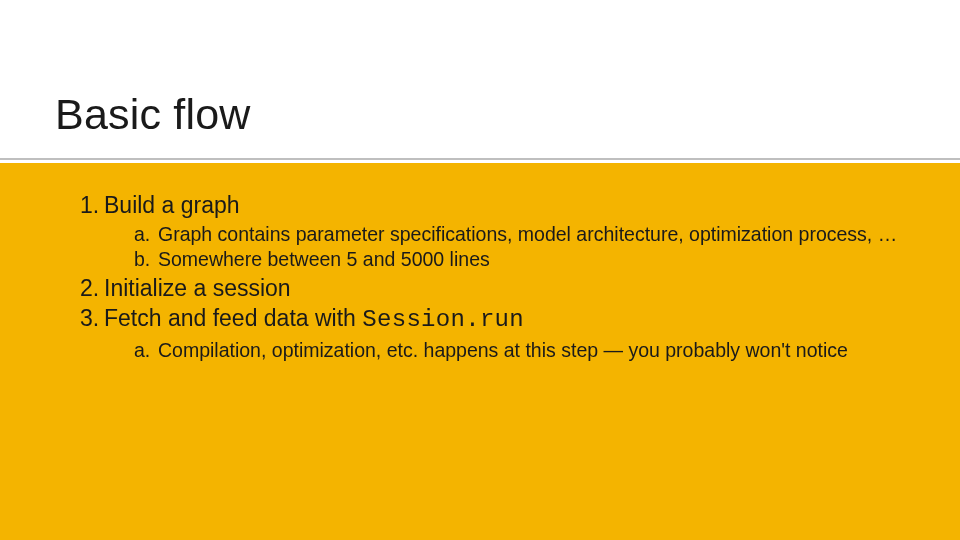 The height and width of the screenshot is (540, 960). What do you see at coordinates (522, 247) in the screenshot?
I see `sub-list-1: a. Graph contains parameter specificatio…` at bounding box center [522, 247].